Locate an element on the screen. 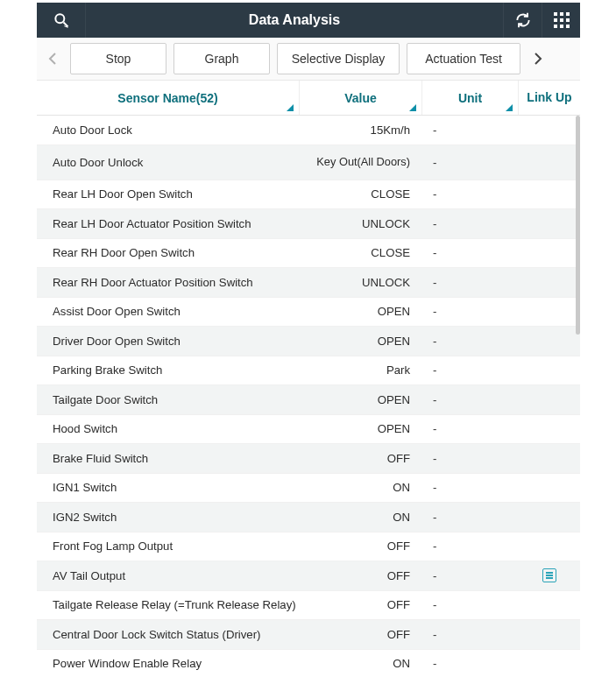  sort-indicator-icon is located at coordinates (413, 108).